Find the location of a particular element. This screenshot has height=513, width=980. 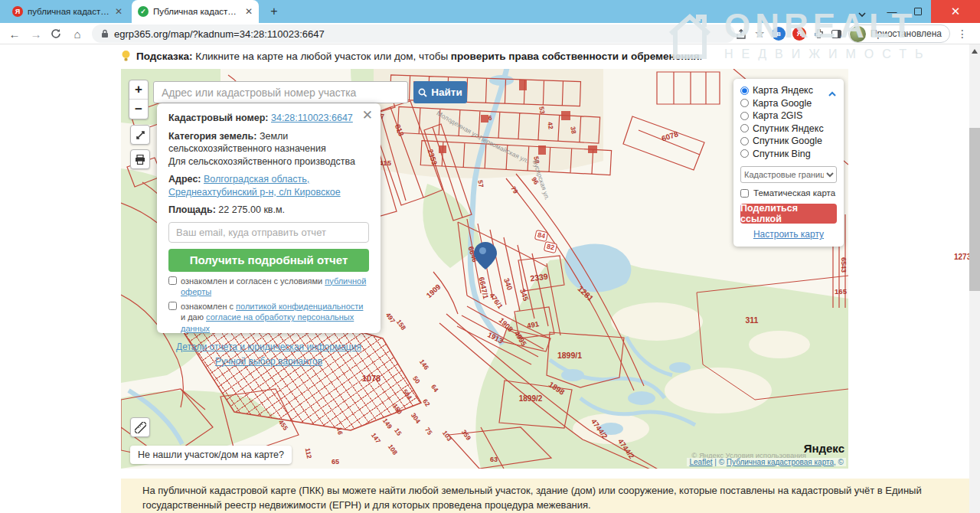

layer-option-sat-bing: Спутник Bing is located at coordinates (789, 155).